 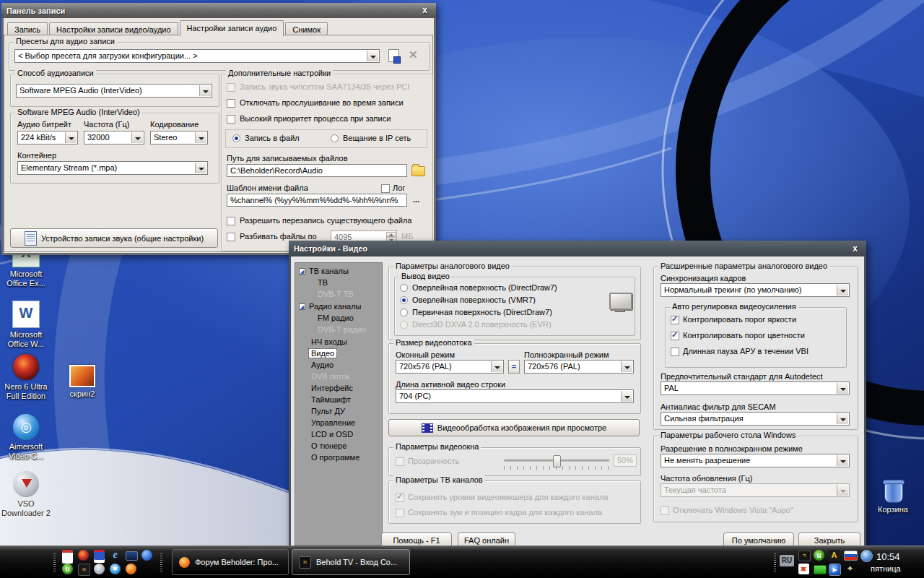 I want to click on log-checkbox, so click(x=385, y=189).